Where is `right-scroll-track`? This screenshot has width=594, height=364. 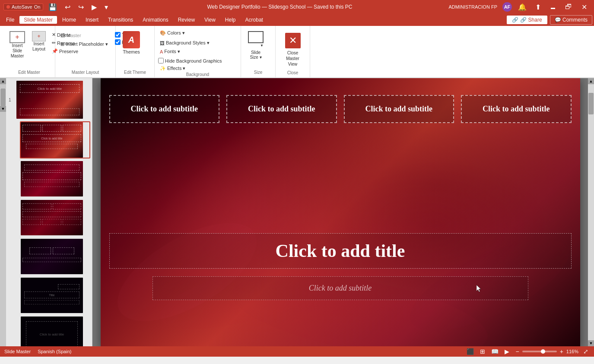
right-scroll-track is located at coordinates (591, 212).